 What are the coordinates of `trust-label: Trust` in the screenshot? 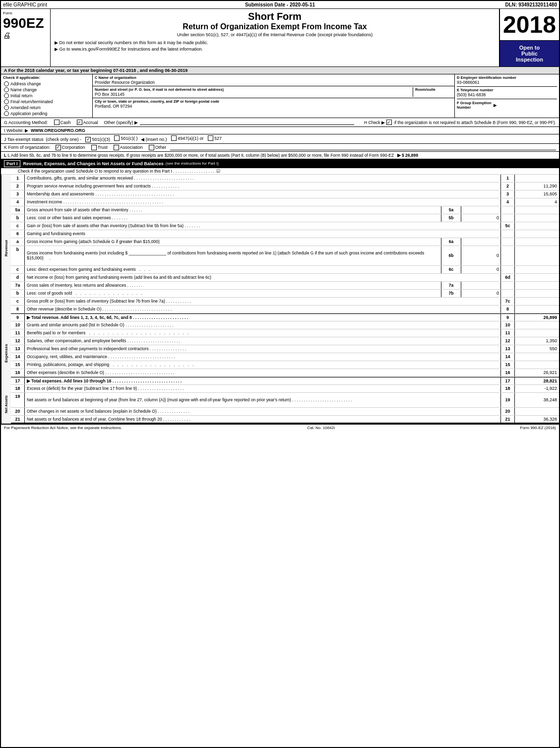 It's located at (103, 147).